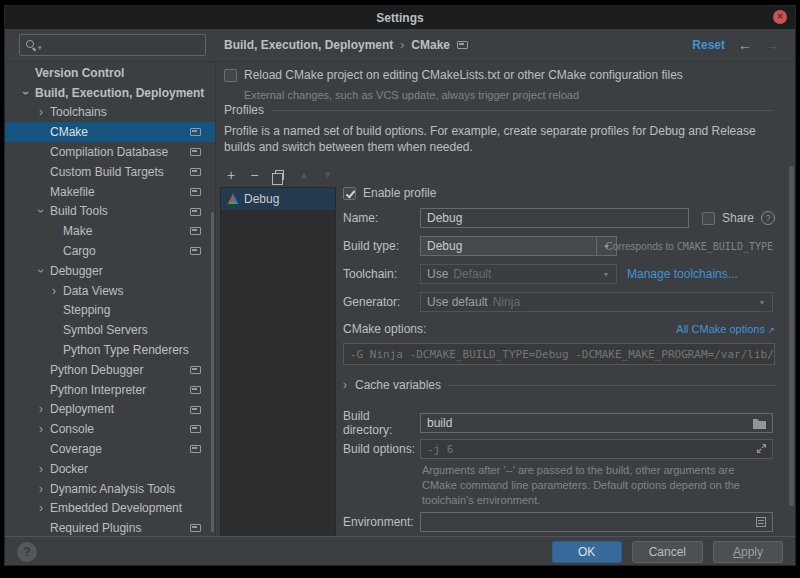 The width and height of the screenshot is (800, 578). I want to click on cmake-logo-icon, so click(233, 199).